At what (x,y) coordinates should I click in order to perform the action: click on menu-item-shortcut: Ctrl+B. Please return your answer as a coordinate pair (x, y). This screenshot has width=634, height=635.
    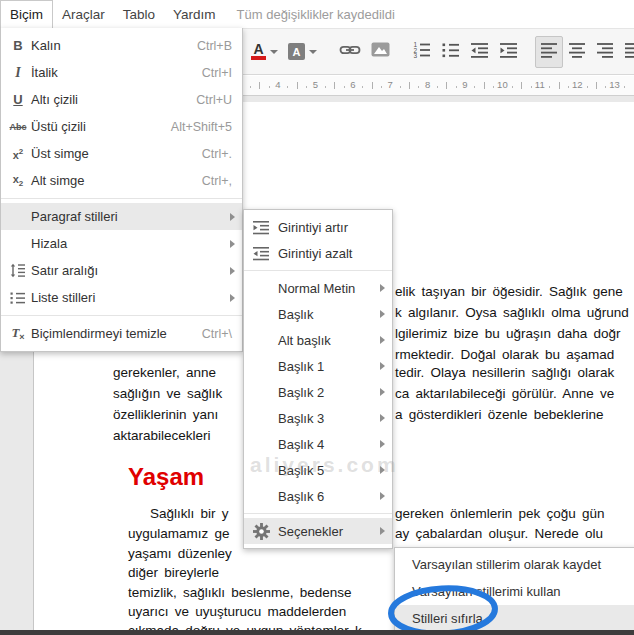
    Looking at the image, I should click on (214, 46).